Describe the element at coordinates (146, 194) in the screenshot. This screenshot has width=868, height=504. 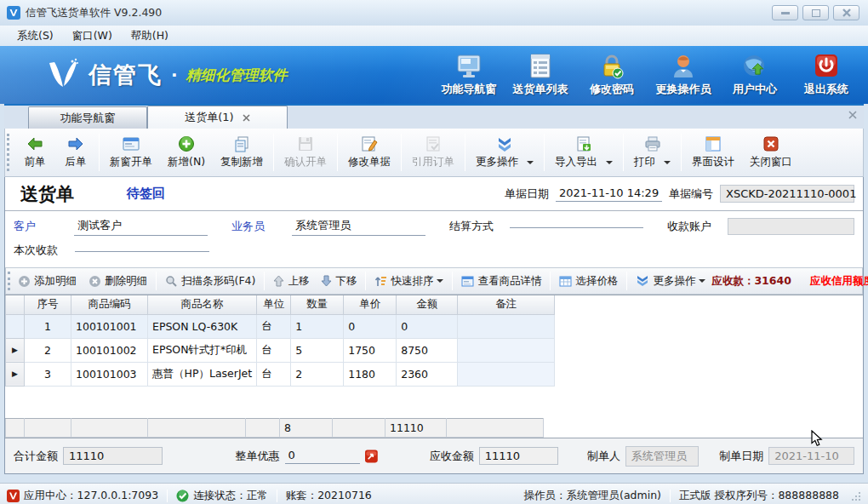
I see `document-status: 待签回` at that location.